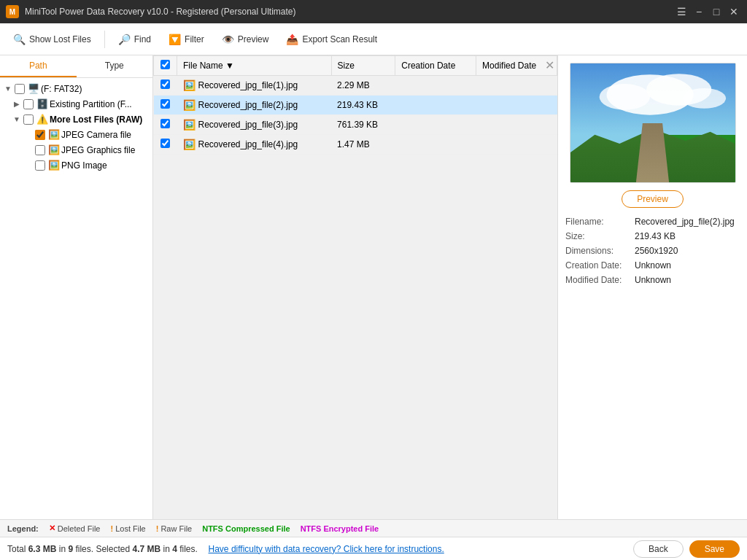 This screenshot has height=560, width=747. Describe the element at coordinates (177, 529) in the screenshot. I see `raw-label: Raw File` at that location.